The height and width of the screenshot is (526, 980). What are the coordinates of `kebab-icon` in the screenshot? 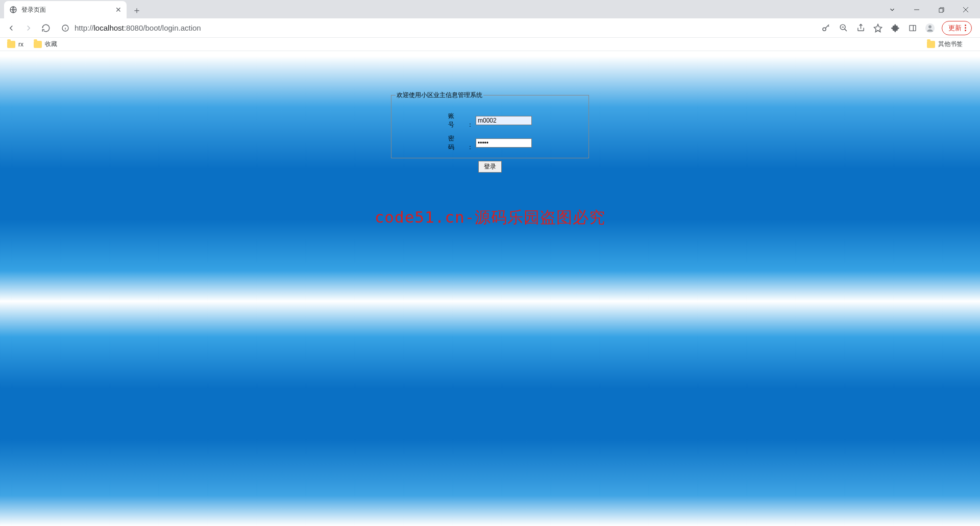 It's located at (966, 28).